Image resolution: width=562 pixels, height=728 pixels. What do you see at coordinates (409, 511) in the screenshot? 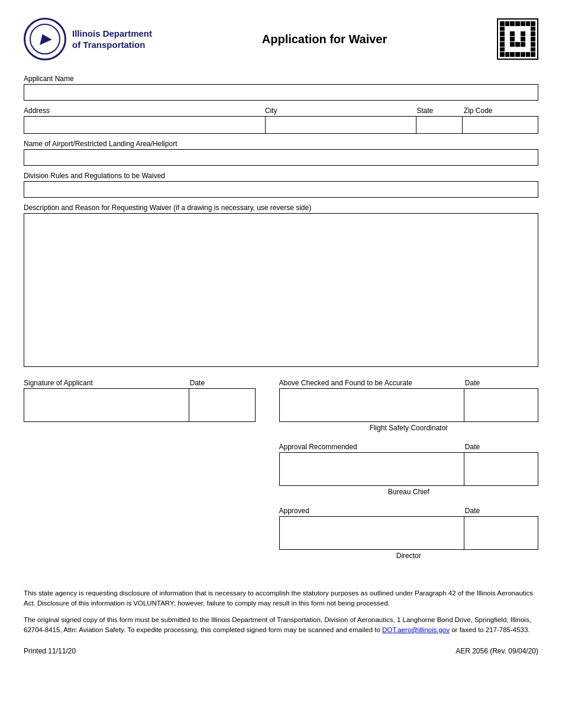
I see `approved-labels: Approved Date` at bounding box center [409, 511].